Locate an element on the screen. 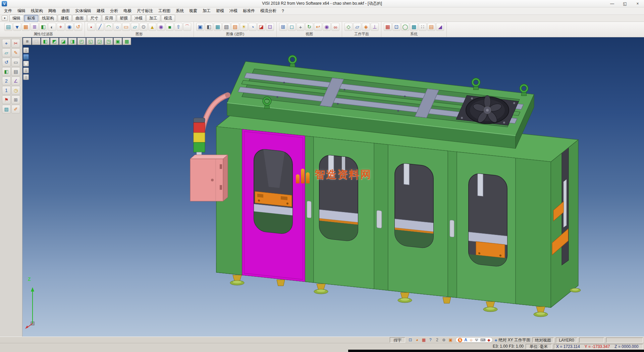  menu-item: 模流分析 is located at coordinates (268, 11).